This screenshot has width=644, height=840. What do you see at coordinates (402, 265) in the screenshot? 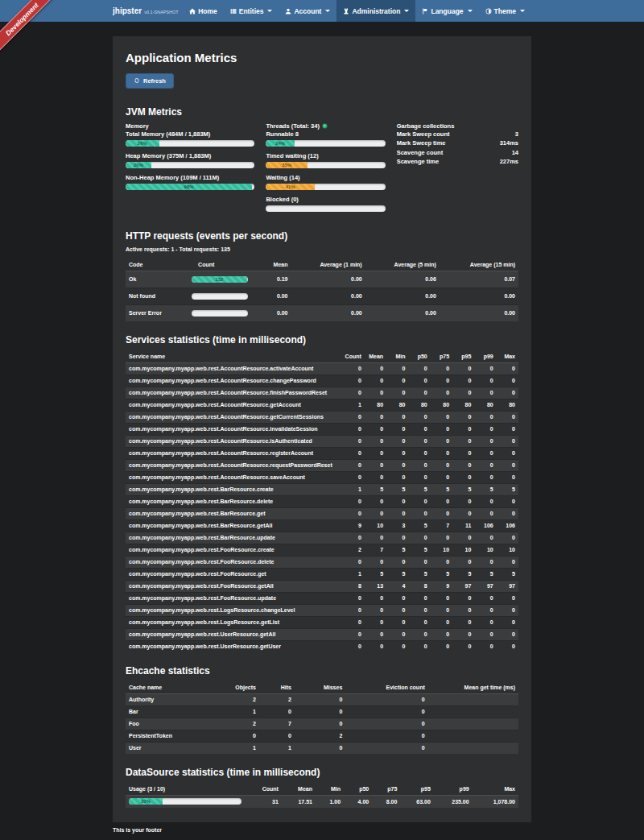
I see `column-header: Average (5 min)` at bounding box center [402, 265].